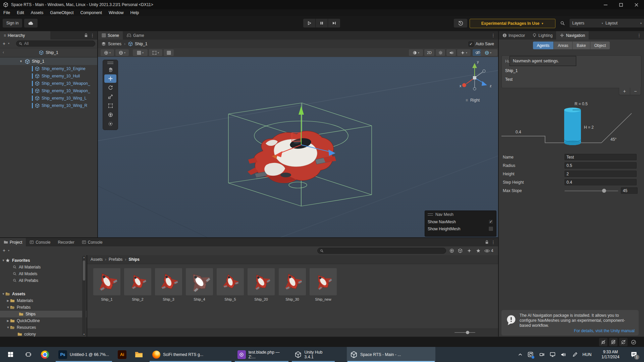  Describe the element at coordinates (139, 355) in the screenshot. I see `file-explorer-taskbar-button` at that location.